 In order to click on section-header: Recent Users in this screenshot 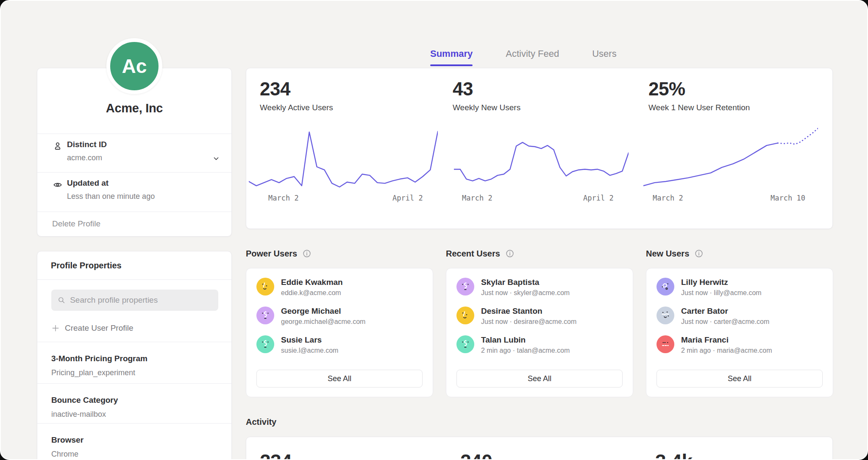, I will do `click(540, 254)`.